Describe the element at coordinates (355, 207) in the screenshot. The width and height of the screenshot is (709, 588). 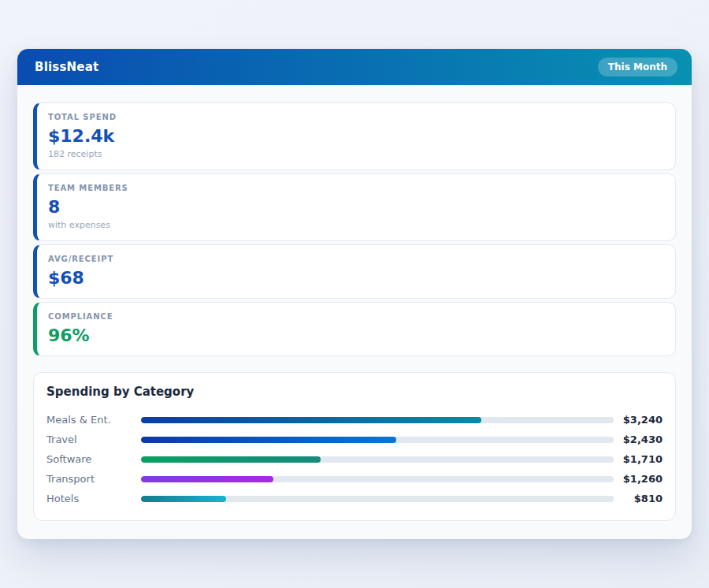
I see `stat-value: 8` at that location.